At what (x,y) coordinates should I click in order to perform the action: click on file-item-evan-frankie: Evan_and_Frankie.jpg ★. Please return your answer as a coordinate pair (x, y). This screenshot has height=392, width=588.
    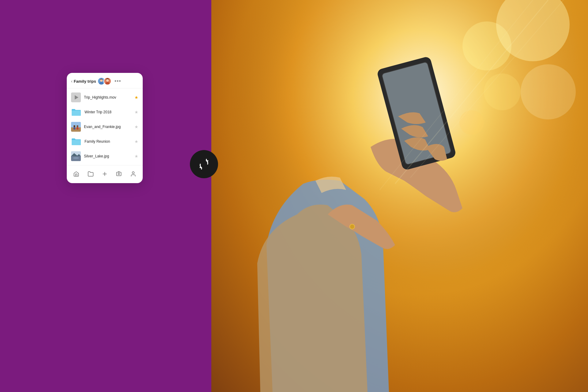
    Looking at the image, I should click on (105, 127).